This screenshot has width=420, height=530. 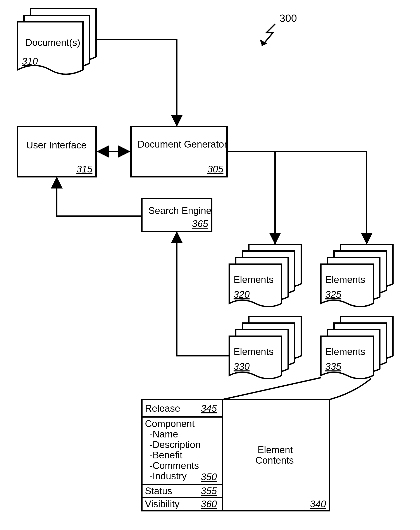 I want to click on visibility-ref: 360, so click(x=209, y=504).